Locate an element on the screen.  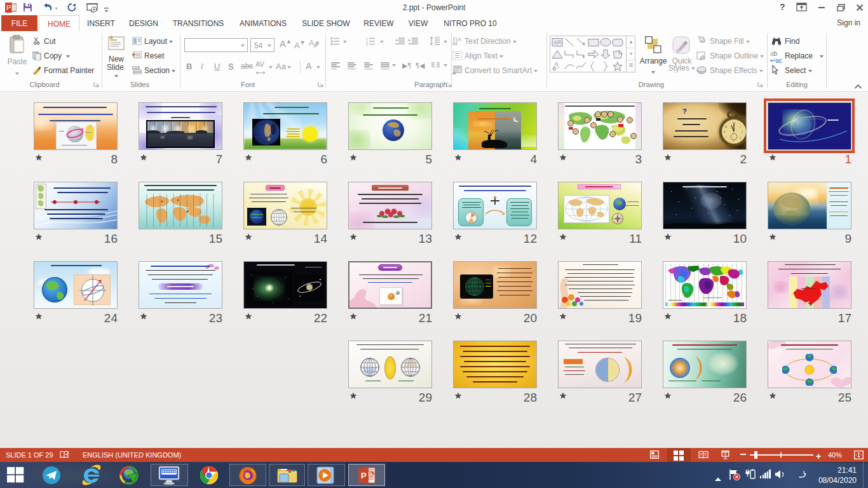
svg-text: 12 is located at coordinates (734, 123).